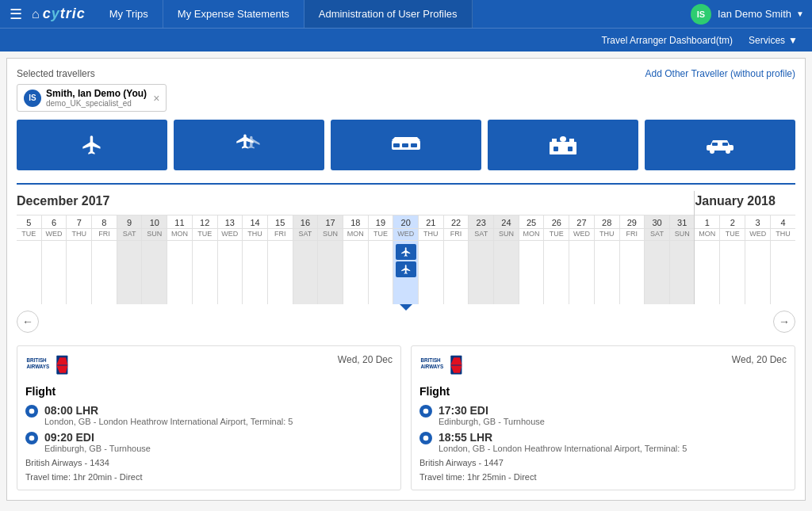  I want to click on cal-day-11: 11MON, so click(180, 260).